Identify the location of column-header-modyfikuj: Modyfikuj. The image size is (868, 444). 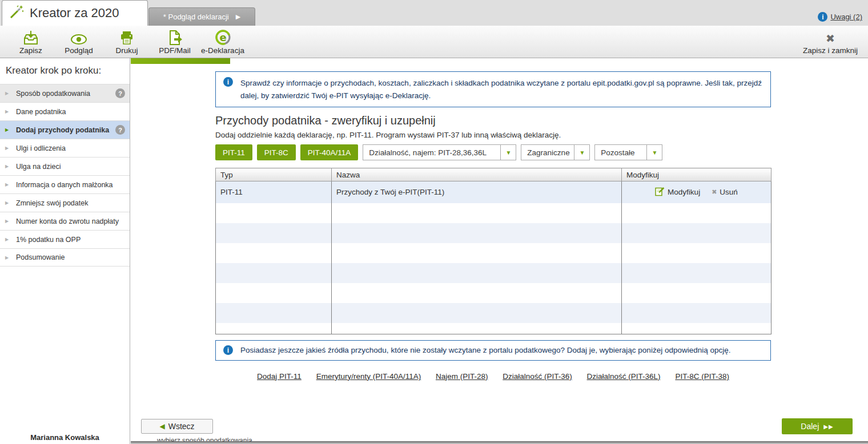
(697, 175).